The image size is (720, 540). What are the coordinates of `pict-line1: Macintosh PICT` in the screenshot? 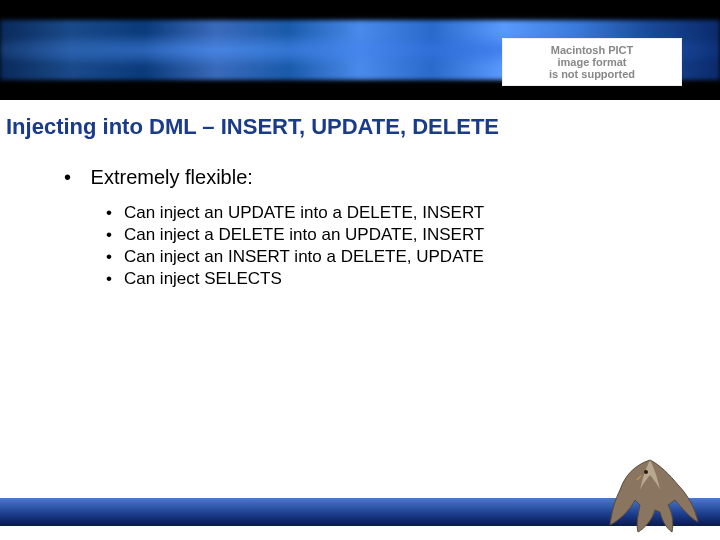 It's located at (592, 50).